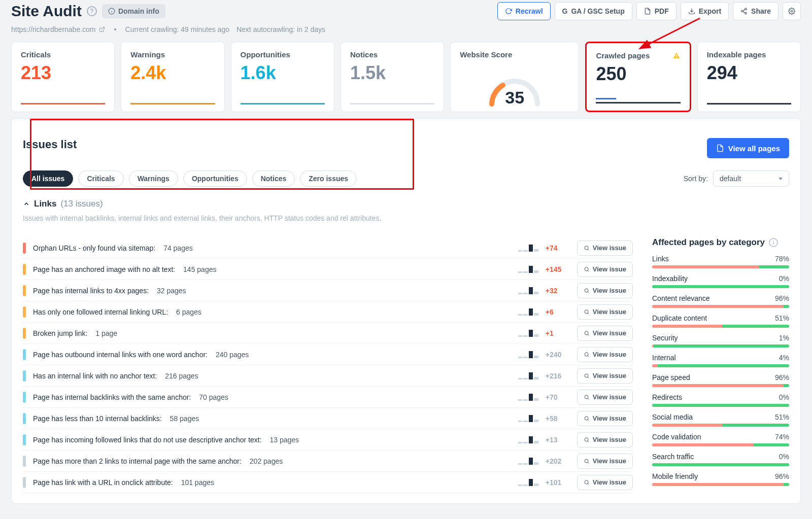 The image size is (812, 519). I want to click on issue-text: Page has internal backlinks with the sam…, so click(272, 397).